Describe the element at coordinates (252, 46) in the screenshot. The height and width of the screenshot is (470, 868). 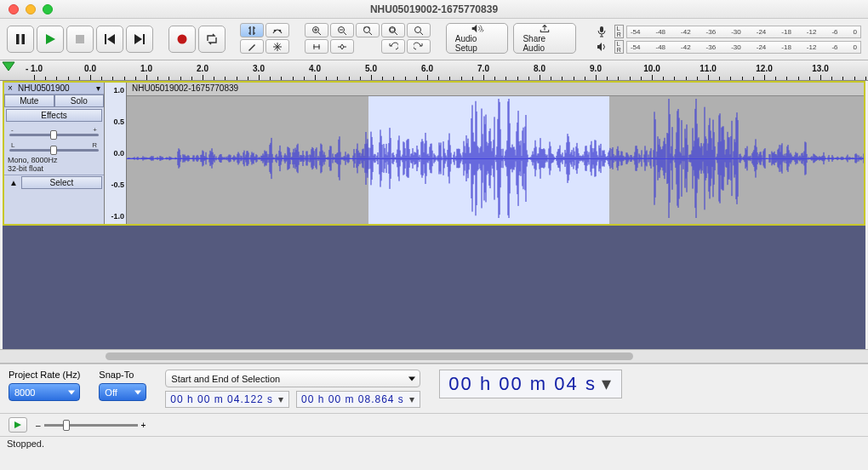
I see `draw-tool-button` at that location.